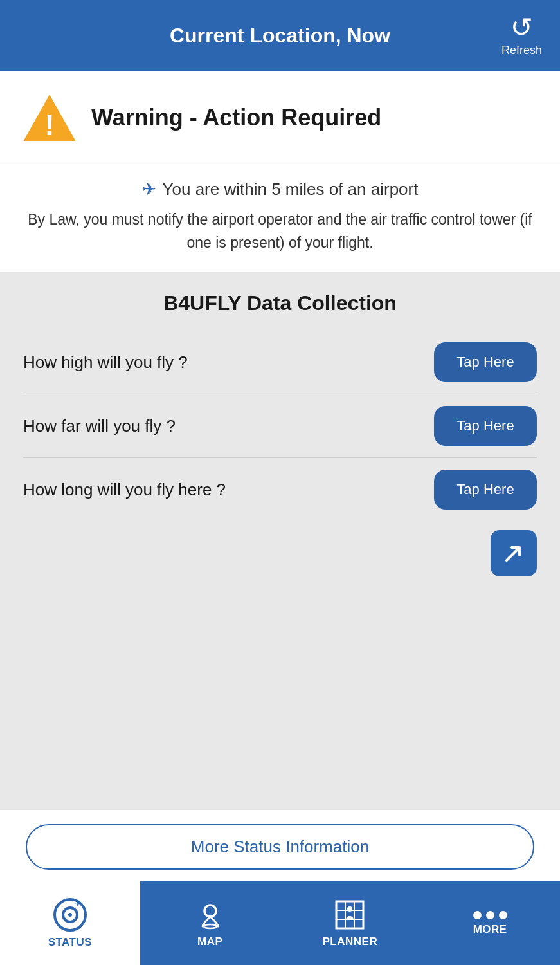 The height and width of the screenshot is (965, 560). What do you see at coordinates (490, 930) in the screenshot?
I see `nav-more-label: MORE` at bounding box center [490, 930].